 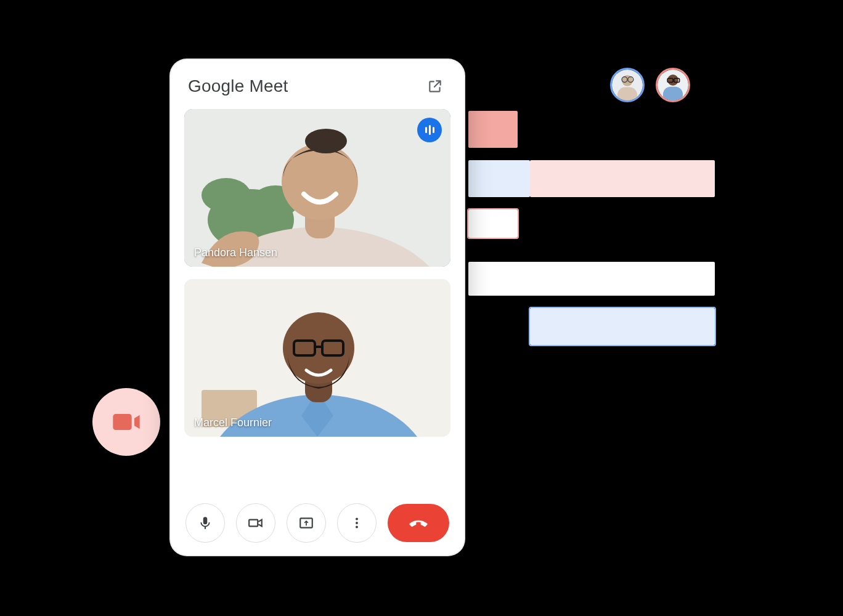 I want to click on toggle-camera-button, so click(x=256, y=523).